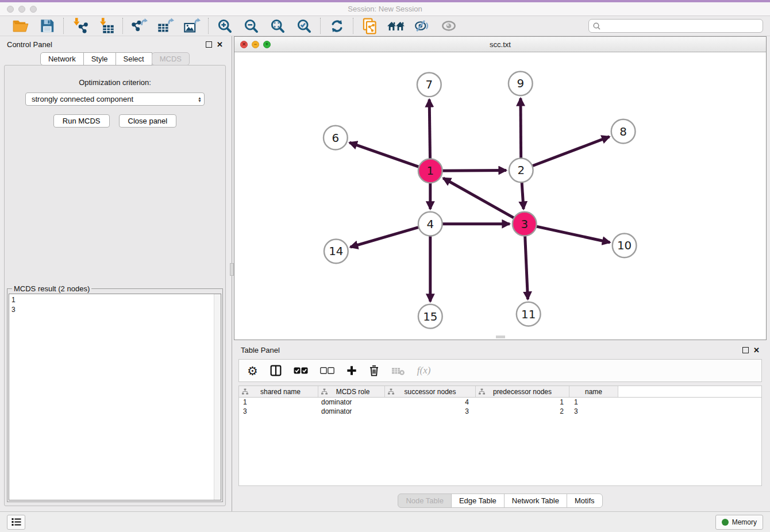 The image size is (770, 532). What do you see at coordinates (596, 26) in the screenshot?
I see `search-icon` at bounding box center [596, 26].